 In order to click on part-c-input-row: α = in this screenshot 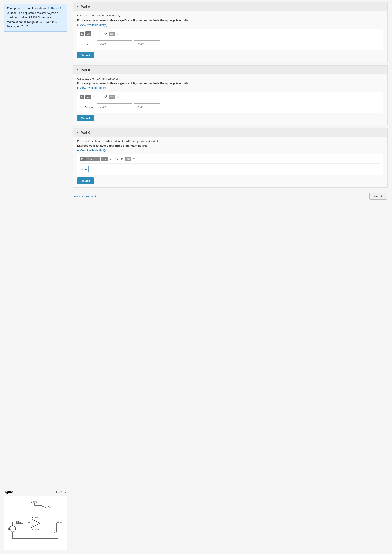, I will do `click(230, 169)`.